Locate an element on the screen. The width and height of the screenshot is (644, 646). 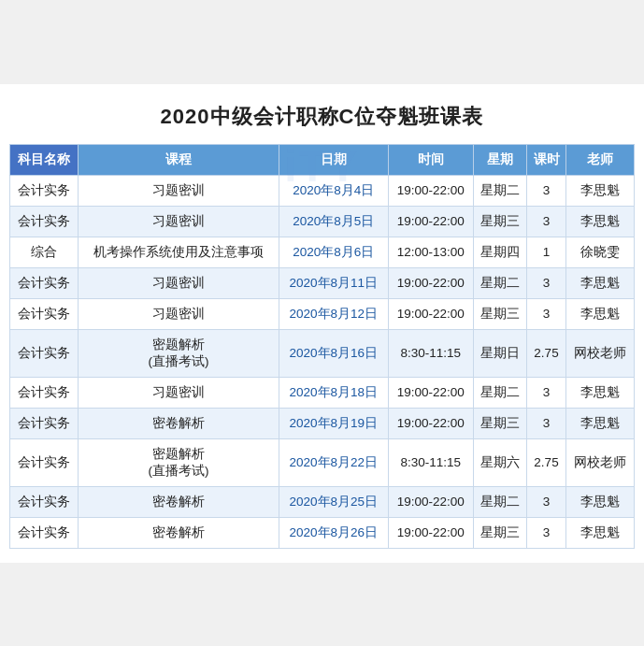
col-header-3: 时间 is located at coordinates (430, 159).